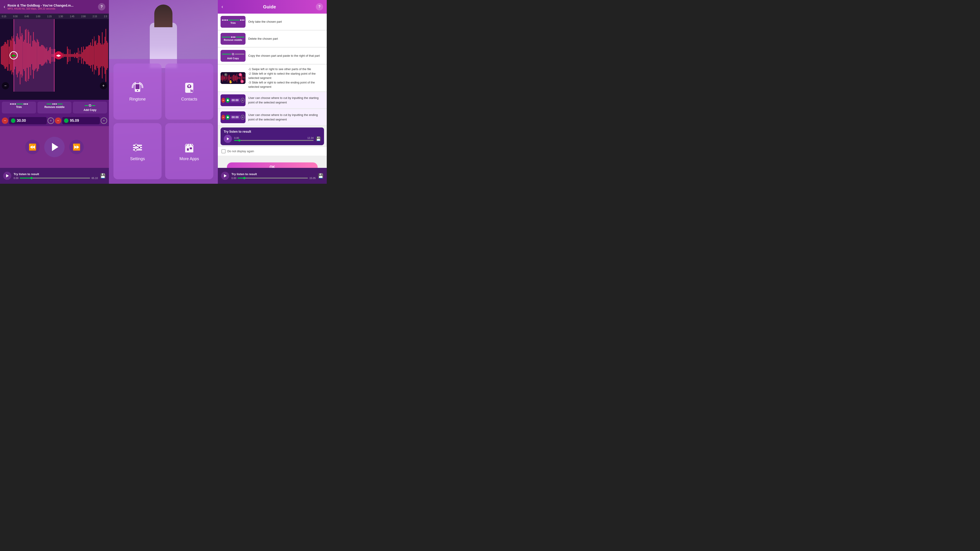 The height and width of the screenshot is (551, 980). What do you see at coordinates (102, 7) in the screenshot?
I see `help-button: ?` at bounding box center [102, 7].